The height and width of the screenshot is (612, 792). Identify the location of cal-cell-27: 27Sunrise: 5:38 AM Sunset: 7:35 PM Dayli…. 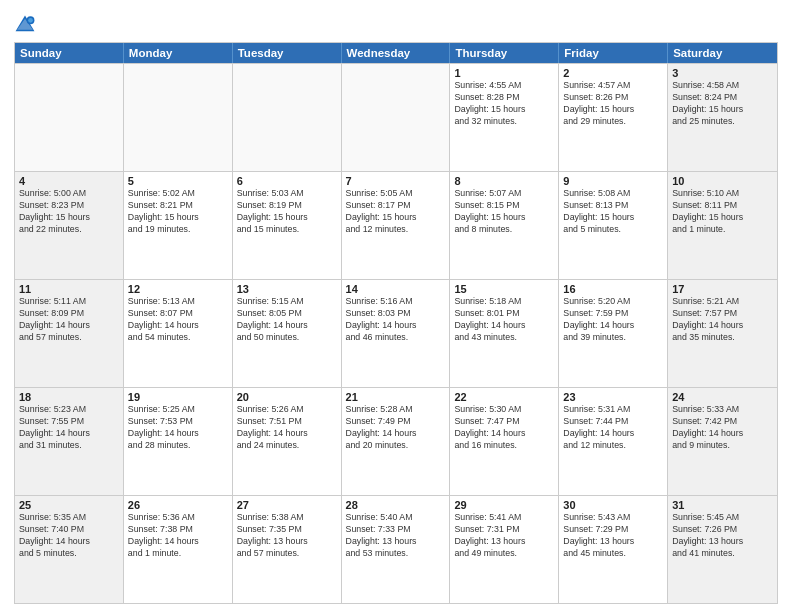
(288, 550).